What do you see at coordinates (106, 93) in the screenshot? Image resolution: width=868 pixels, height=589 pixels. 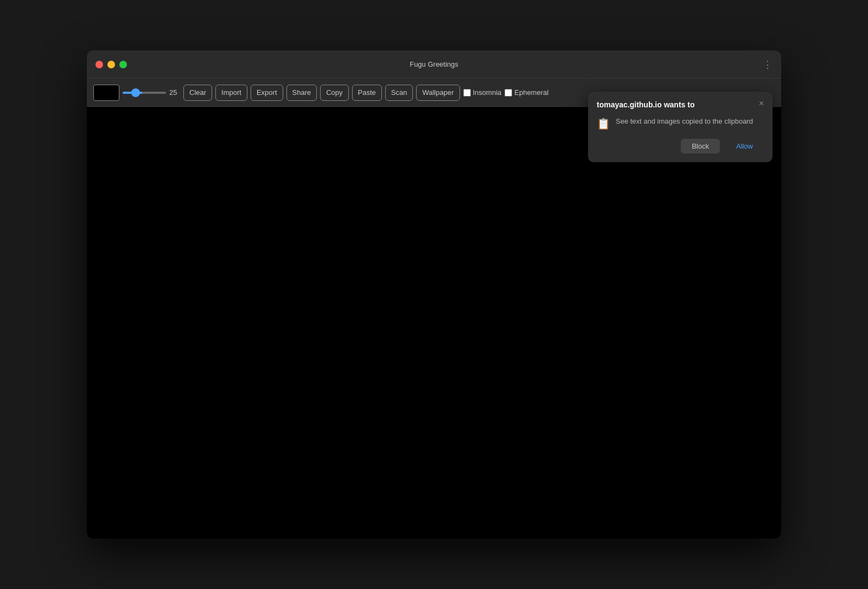 I see `color-preview` at bounding box center [106, 93].